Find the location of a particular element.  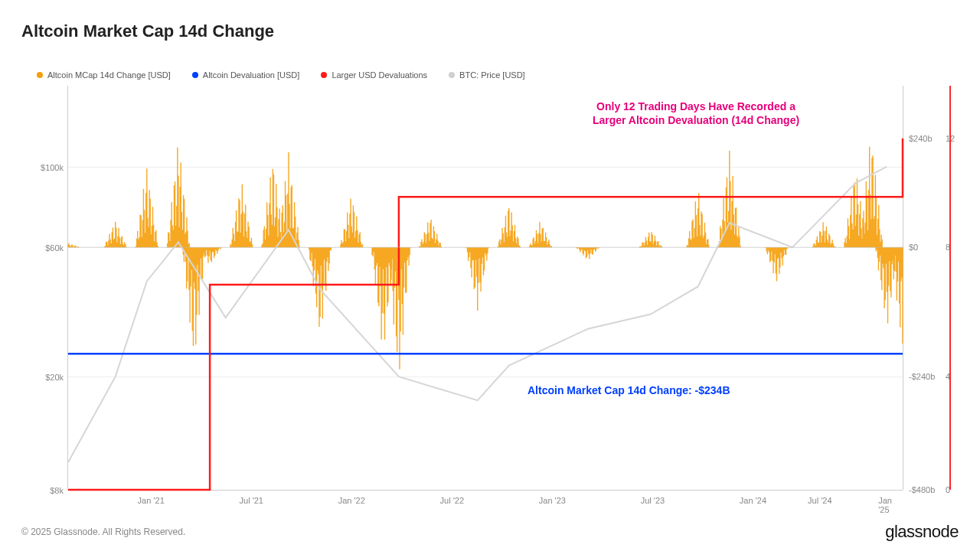

legend-label: Altcoin MCap 14d Change [USD] is located at coordinates (109, 75).